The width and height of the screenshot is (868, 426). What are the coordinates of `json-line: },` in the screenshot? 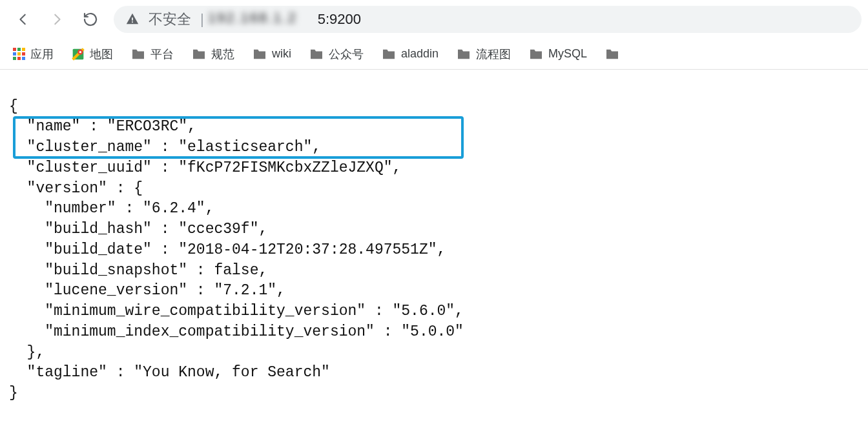 It's located at (27, 352).